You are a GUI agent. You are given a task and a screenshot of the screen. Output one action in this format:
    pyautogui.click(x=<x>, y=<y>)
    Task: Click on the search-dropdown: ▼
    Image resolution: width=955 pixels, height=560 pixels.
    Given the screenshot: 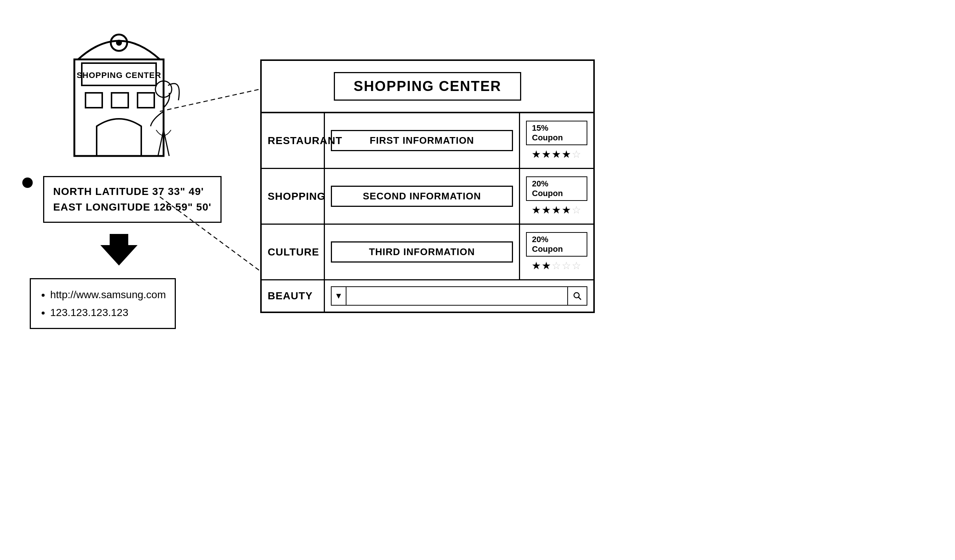 What is the action you would take?
    pyautogui.click(x=339, y=296)
    